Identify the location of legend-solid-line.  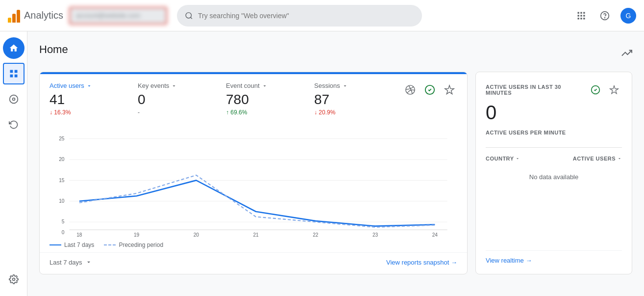
(55, 245).